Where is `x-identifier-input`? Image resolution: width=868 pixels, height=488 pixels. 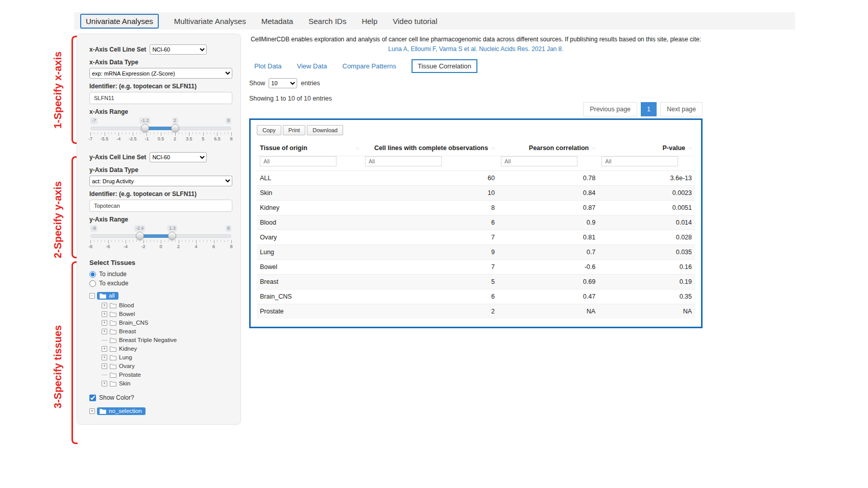 x-identifier-input is located at coordinates (161, 98).